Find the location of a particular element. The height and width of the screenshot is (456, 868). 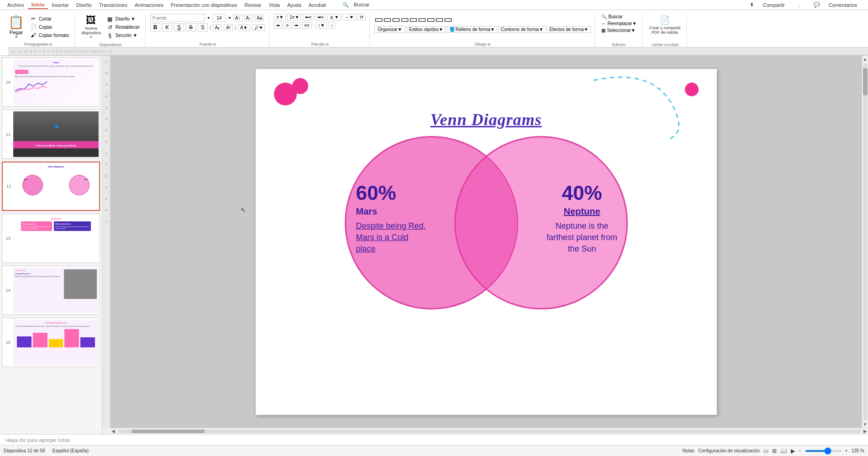

shape-fill-button: 🪣Relleno de forma▼ is located at coordinates (472, 29).